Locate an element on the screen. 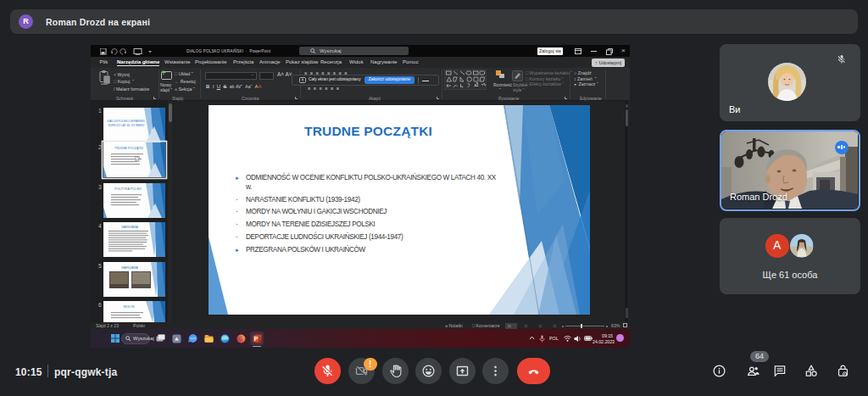 The image size is (868, 396). svg-text: 6 is located at coordinates (100, 305).